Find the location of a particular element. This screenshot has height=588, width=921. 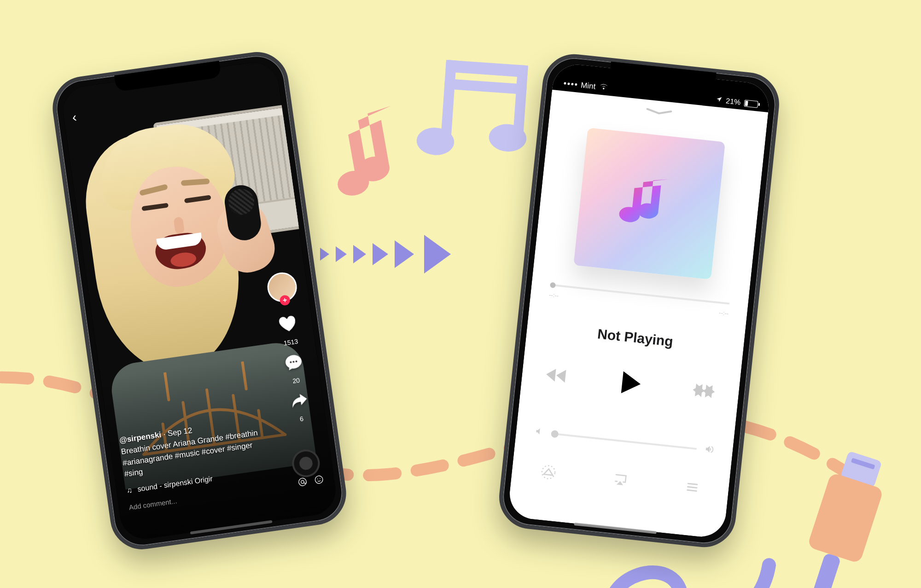

comment-button: 20 is located at coordinates (295, 368).